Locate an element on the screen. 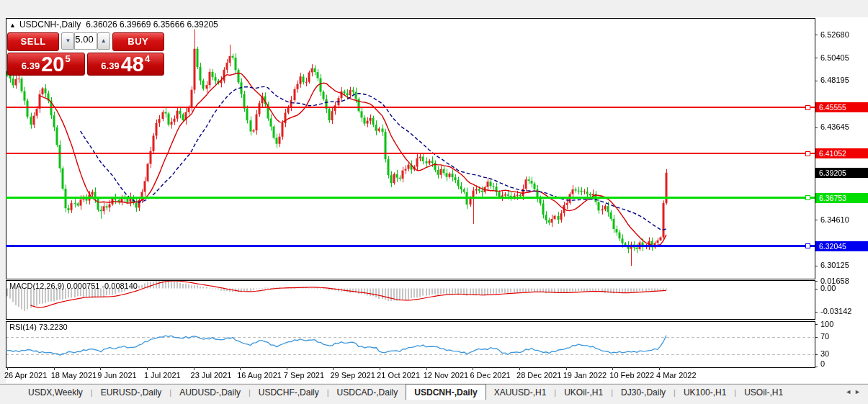 The image size is (868, 404). sell-price-panel: 6.39205 is located at coordinates (46, 64).